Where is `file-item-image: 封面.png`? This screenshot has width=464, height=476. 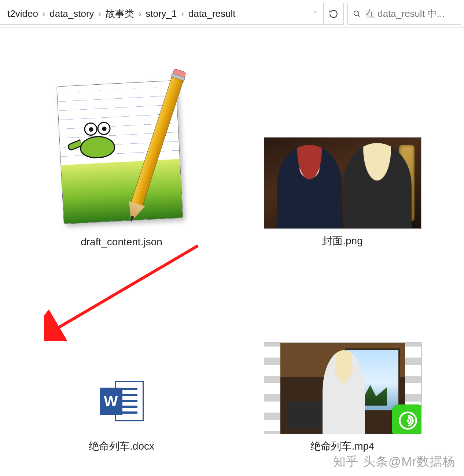 file-item-image: 封面.png is located at coordinates (343, 193).